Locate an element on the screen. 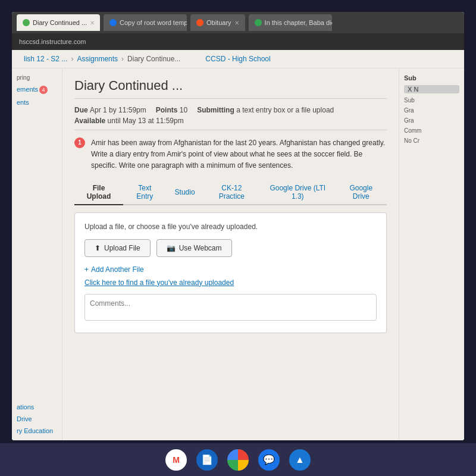 This screenshot has height=476, width=476. breadcrumb: lish 12 - S2 ... › Assignments › Diary C… is located at coordinates (238, 60).